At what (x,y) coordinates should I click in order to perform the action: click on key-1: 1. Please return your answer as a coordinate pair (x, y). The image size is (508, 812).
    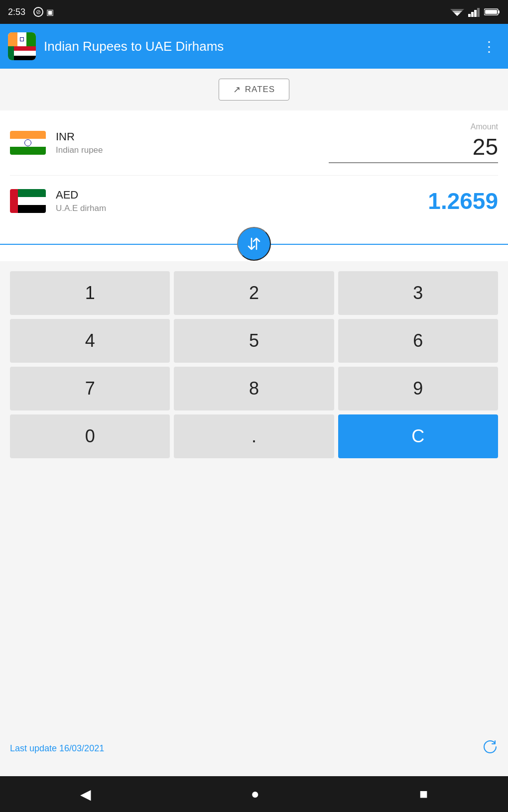
    Looking at the image, I should click on (90, 293).